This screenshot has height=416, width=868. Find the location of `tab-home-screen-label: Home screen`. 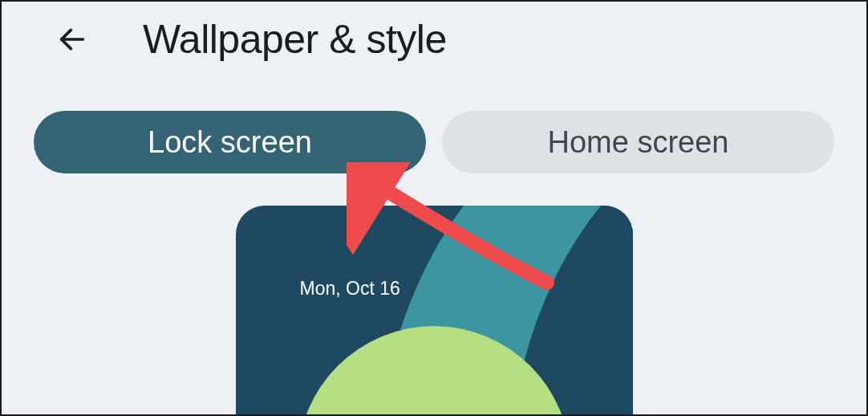

tab-home-screen-label: Home screen is located at coordinates (639, 143).